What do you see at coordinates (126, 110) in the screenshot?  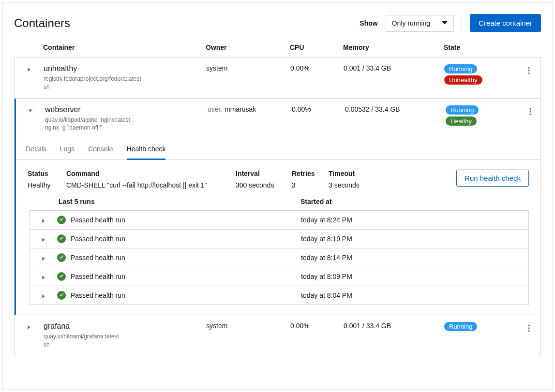 I see `container-name: webserver` at bounding box center [126, 110].